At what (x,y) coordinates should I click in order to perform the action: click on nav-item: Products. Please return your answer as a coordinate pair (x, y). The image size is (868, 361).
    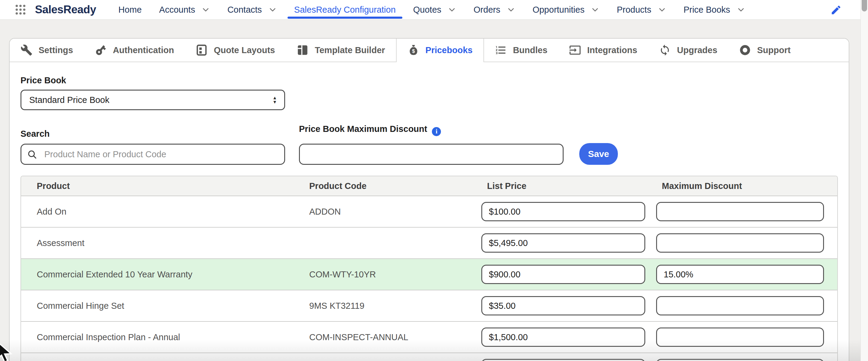
    Looking at the image, I should click on (641, 9).